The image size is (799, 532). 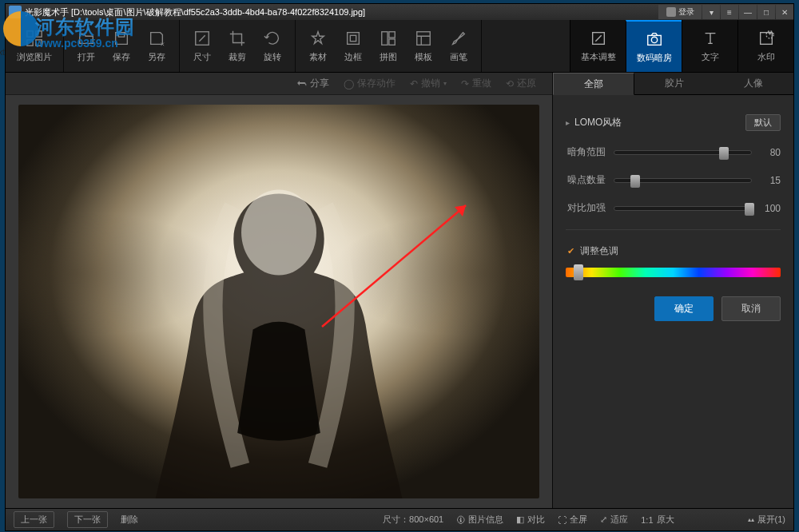 What do you see at coordinates (599, 251) in the screenshot?
I see `hue-label: 调整色调` at bounding box center [599, 251].